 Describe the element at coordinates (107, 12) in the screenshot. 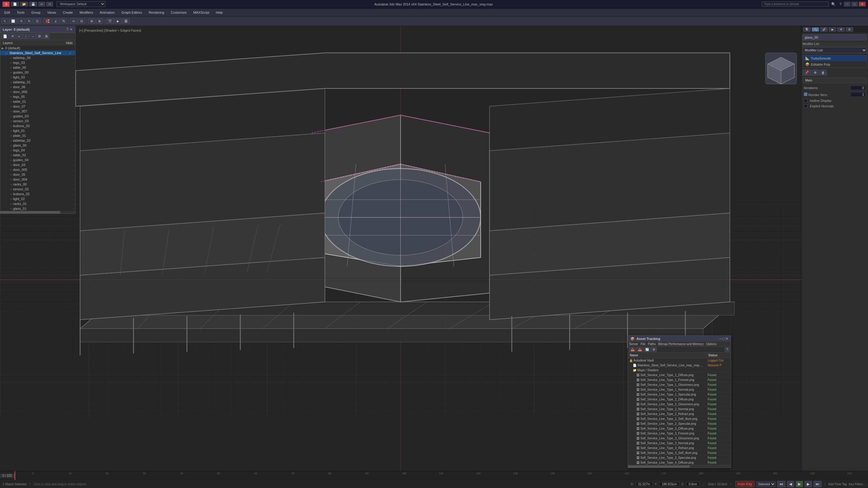

I see `menu-animation: Animation` at that location.